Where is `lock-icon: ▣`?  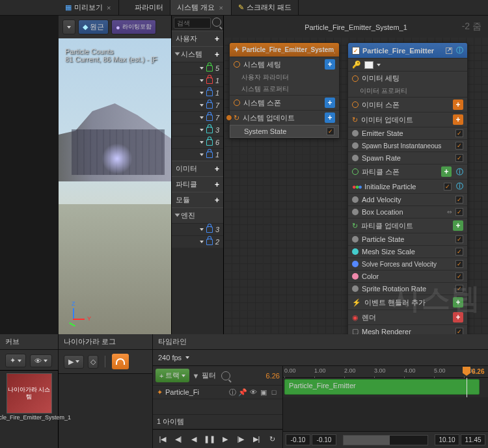 lock-icon: ▣ is located at coordinates (264, 392).